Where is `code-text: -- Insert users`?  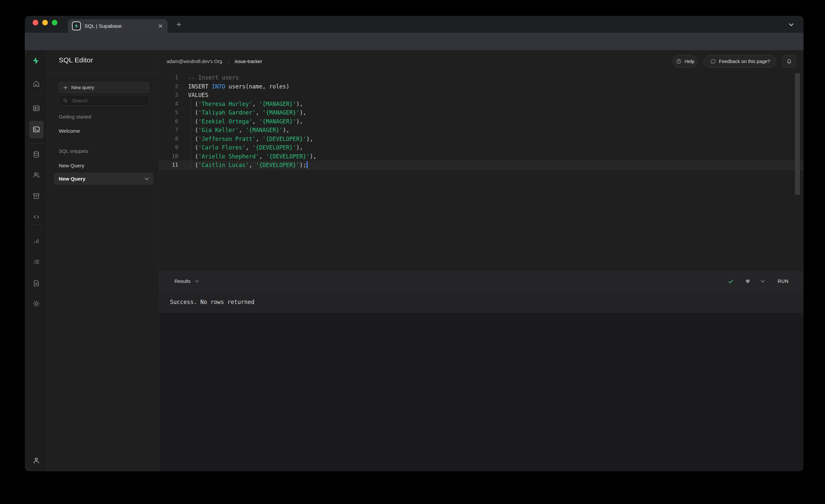 code-text: -- Insert users is located at coordinates (214, 78).